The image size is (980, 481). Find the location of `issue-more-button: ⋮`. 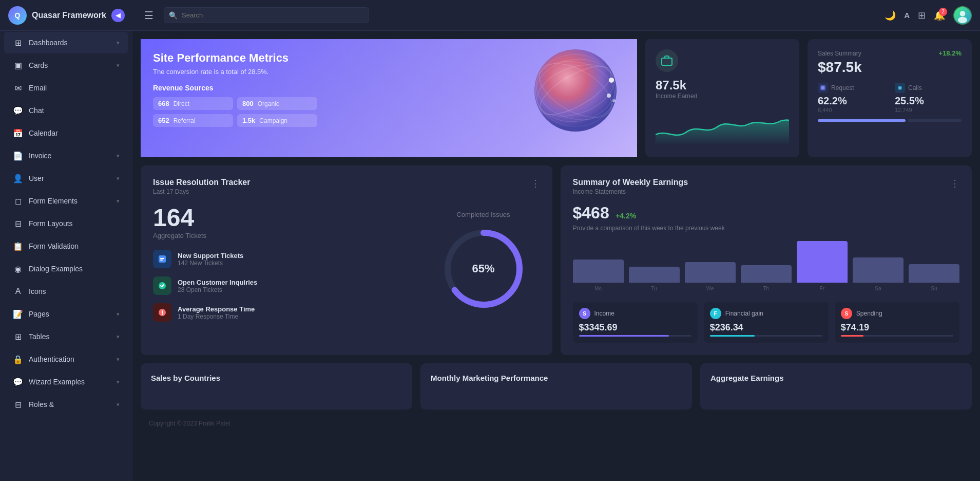

issue-more-button: ⋮ is located at coordinates (535, 183).